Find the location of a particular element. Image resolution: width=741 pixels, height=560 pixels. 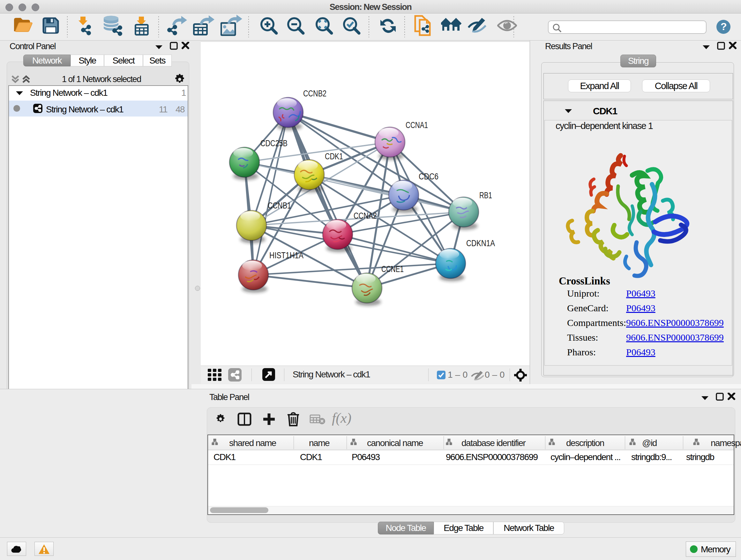

svg-text: HIST1H1A is located at coordinates (286, 255).